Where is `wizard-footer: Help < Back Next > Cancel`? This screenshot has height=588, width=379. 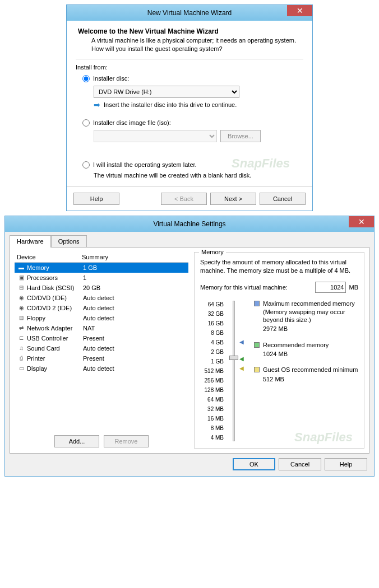 wizard-footer: Help < Back Next > Cancel is located at coordinates (190, 198).